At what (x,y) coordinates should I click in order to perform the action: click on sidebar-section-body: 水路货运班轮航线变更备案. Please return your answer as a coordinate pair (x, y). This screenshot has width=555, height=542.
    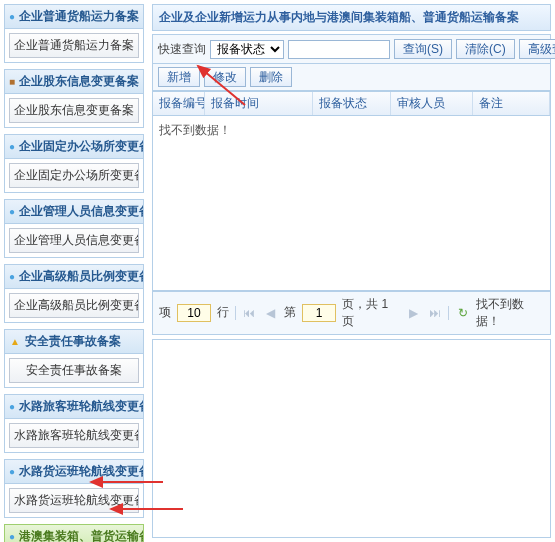
    Looking at the image, I should click on (74, 500).